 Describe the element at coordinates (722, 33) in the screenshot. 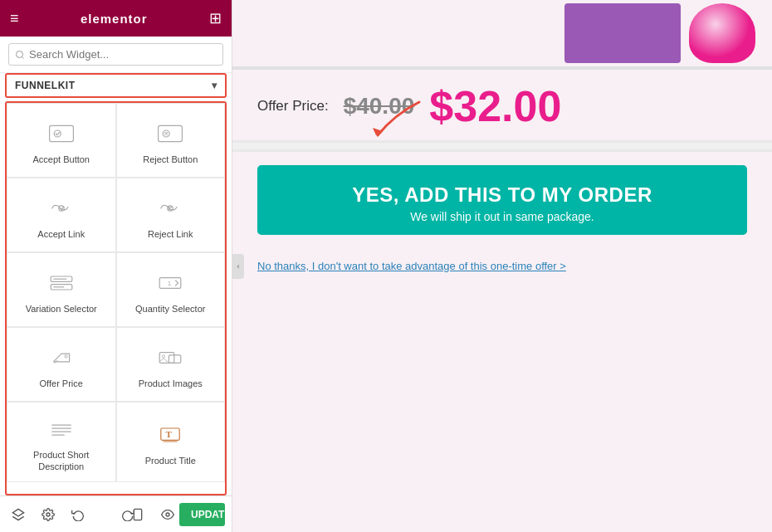

I see `pink-product-bottle` at that location.